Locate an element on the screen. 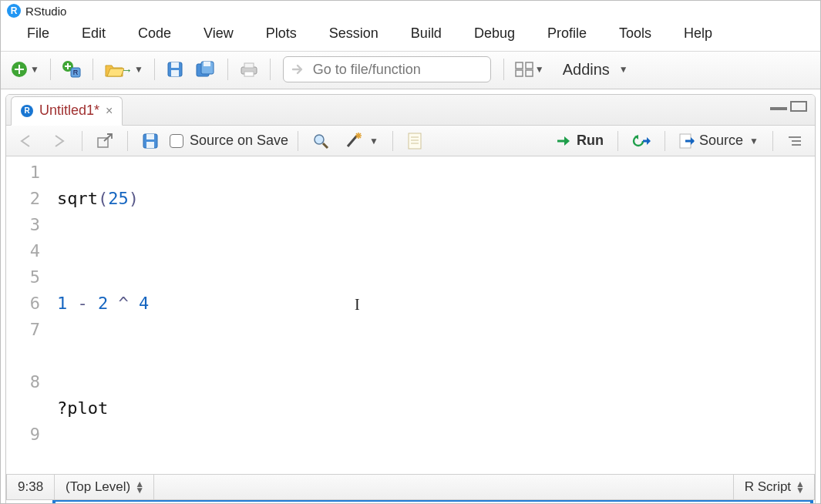 This screenshot has height=504, width=821. menu-profile: Profile is located at coordinates (567, 34).